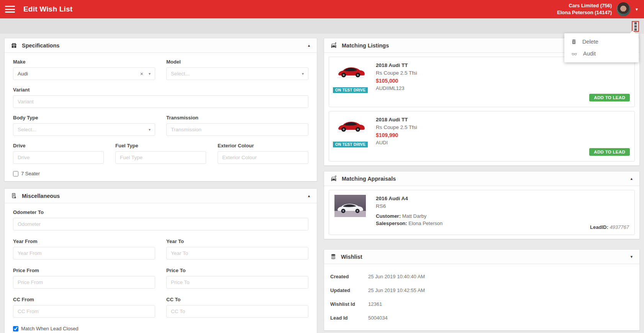  I want to click on price-from-input, so click(84, 282).